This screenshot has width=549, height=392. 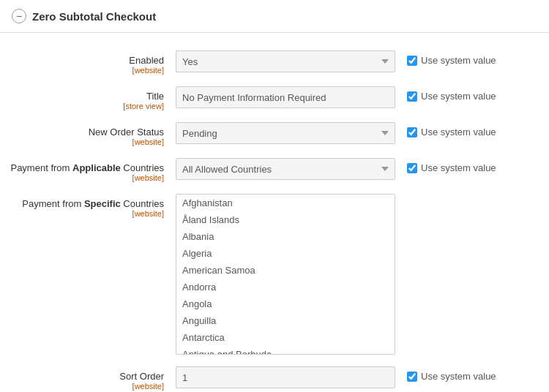 I want to click on sort-order-system-value-label: Use system value, so click(x=452, y=376).